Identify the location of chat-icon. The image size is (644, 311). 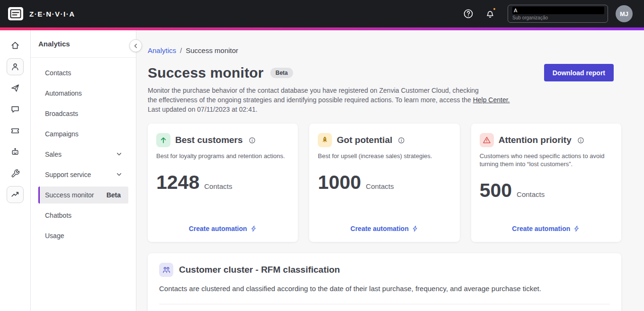
(15, 109).